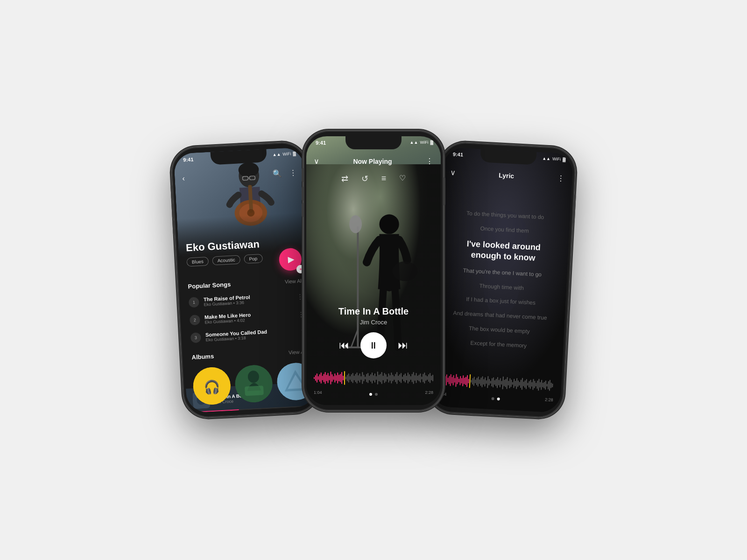 The width and height of the screenshot is (747, 560). Describe the element at coordinates (561, 178) in the screenshot. I see `lyric-more-button: ⋮` at that location.